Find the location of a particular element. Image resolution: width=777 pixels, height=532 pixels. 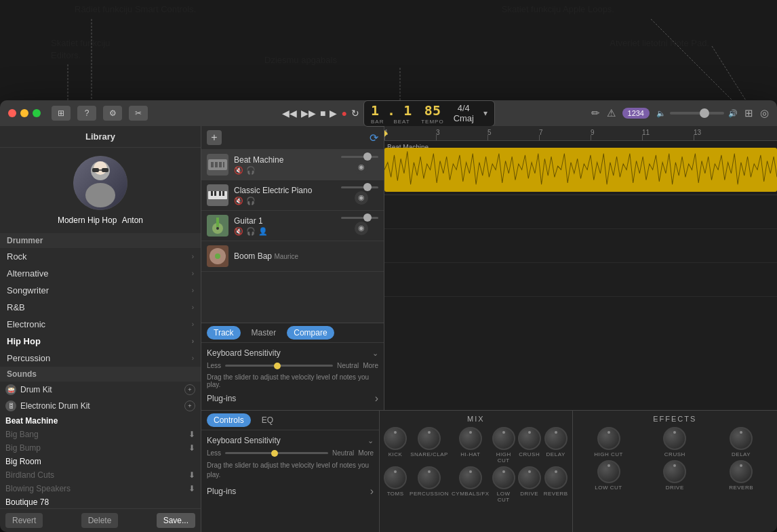

kb-plugins-arrow-icon: › is located at coordinates (372, 491).